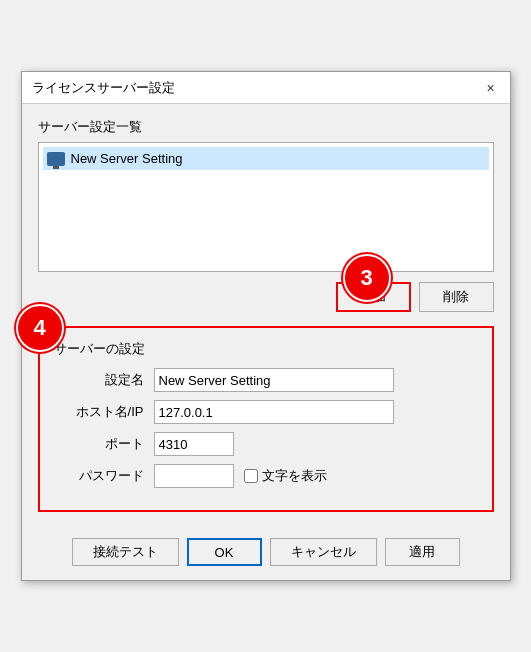 The height and width of the screenshot is (652, 531). What do you see at coordinates (56, 159) in the screenshot?
I see `server-icon` at bounding box center [56, 159].